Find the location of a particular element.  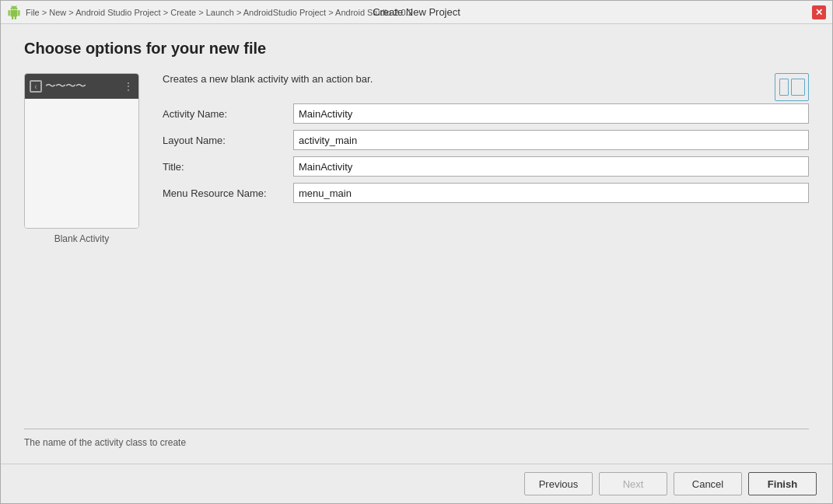

activity-name-label: Activity Name: is located at coordinates (225, 114).